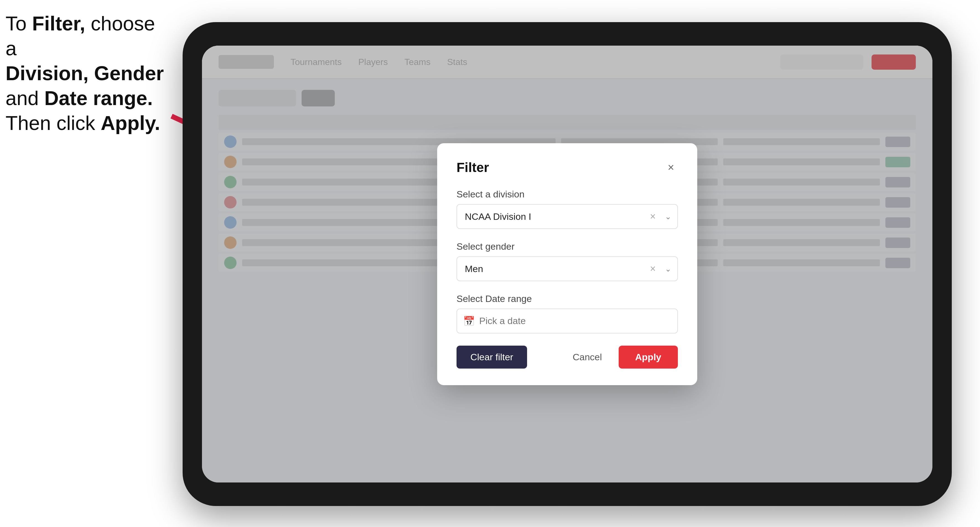  I want to click on modal-header: Filter ×, so click(567, 167).